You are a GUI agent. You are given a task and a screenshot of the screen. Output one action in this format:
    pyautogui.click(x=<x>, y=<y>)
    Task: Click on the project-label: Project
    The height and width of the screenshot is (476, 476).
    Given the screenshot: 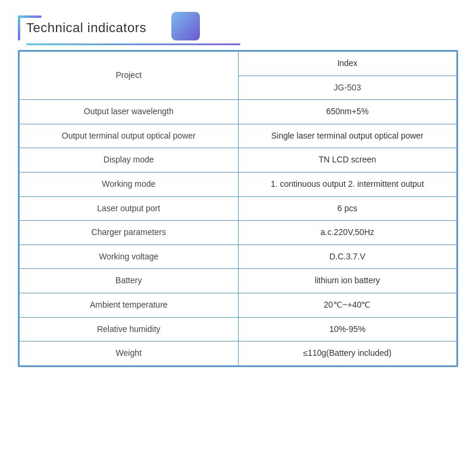 What is the action you would take?
    pyautogui.click(x=129, y=76)
    